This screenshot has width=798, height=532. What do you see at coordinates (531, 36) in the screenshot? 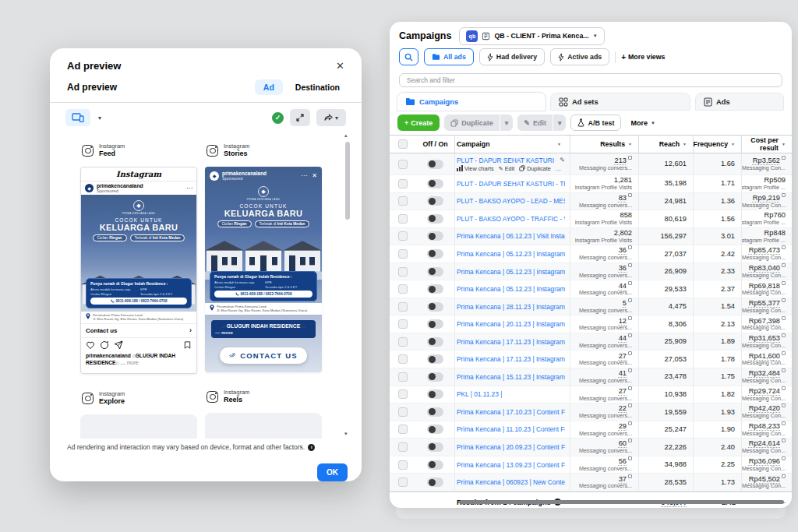
I see `account-selector: qb QB - CLIENT - Prima Kenca... ▼` at bounding box center [531, 36].